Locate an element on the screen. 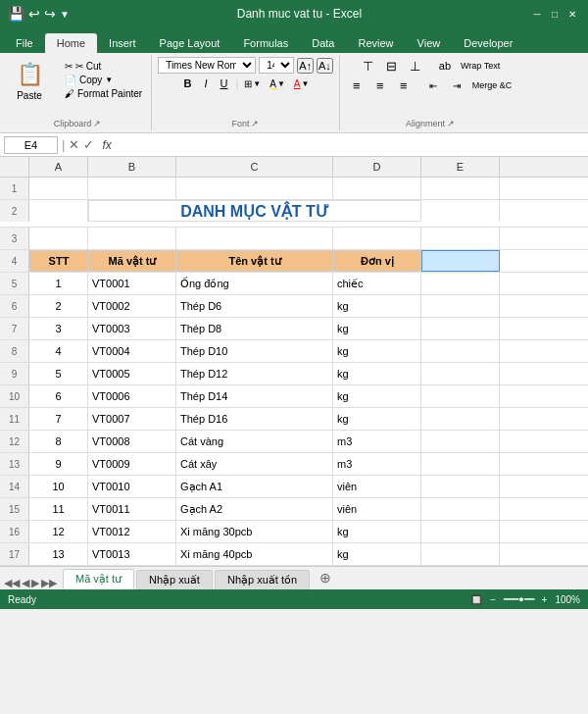  cell-a8: 4 is located at coordinates (59, 351).